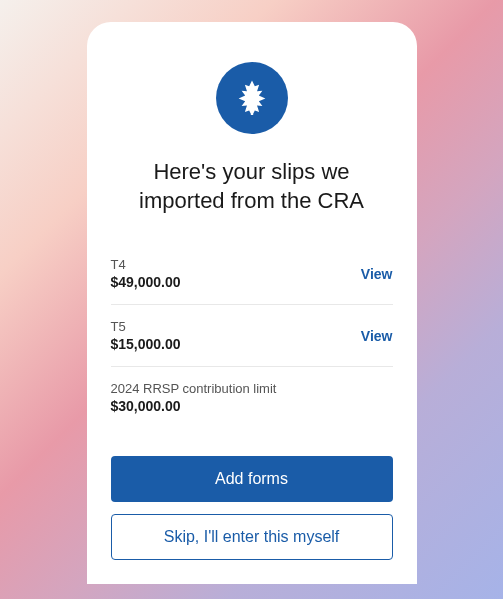 The width and height of the screenshot is (503, 599). I want to click on slip-row: 2024 RRSP contribution limit $30,000.00, so click(252, 398).